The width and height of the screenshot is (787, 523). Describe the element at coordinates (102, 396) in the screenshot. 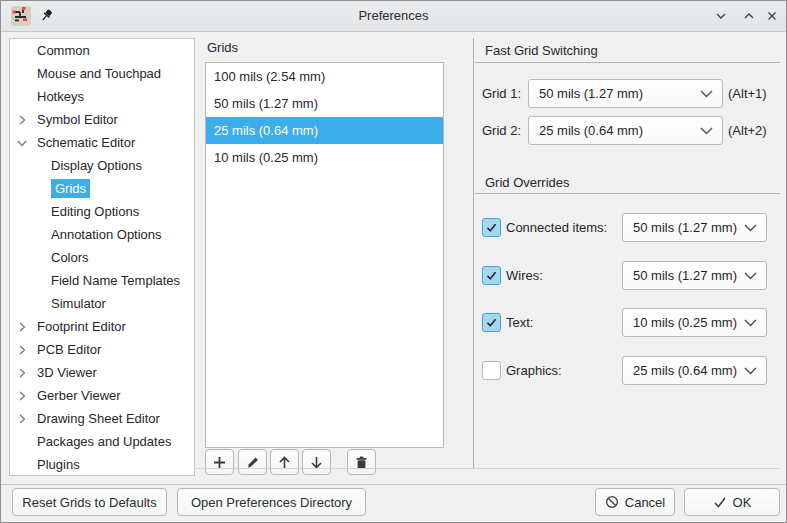

I see `sidebar-item-gerber-viewer: Gerber Viewer` at that location.